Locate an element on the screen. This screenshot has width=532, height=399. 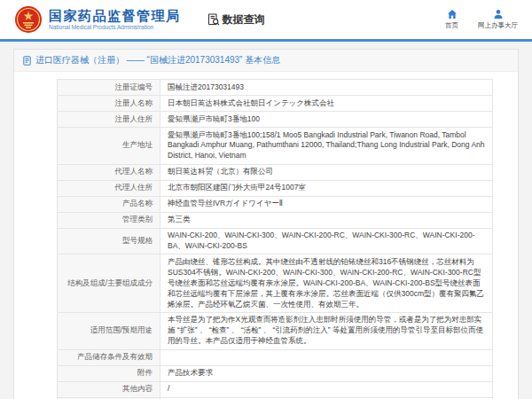
field-value: 本导丝是为了把为作X光观查而将造影剂注入患部时所须使用的导管，或者是为了把为对患… is located at coordinates (326, 331).